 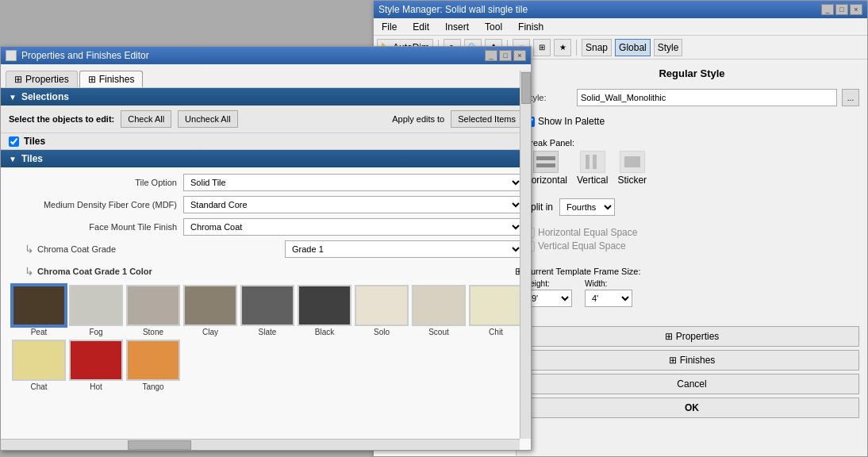 What do you see at coordinates (208, 119) in the screenshot?
I see `uncheck-all-button: Uncheck All` at bounding box center [208, 119].